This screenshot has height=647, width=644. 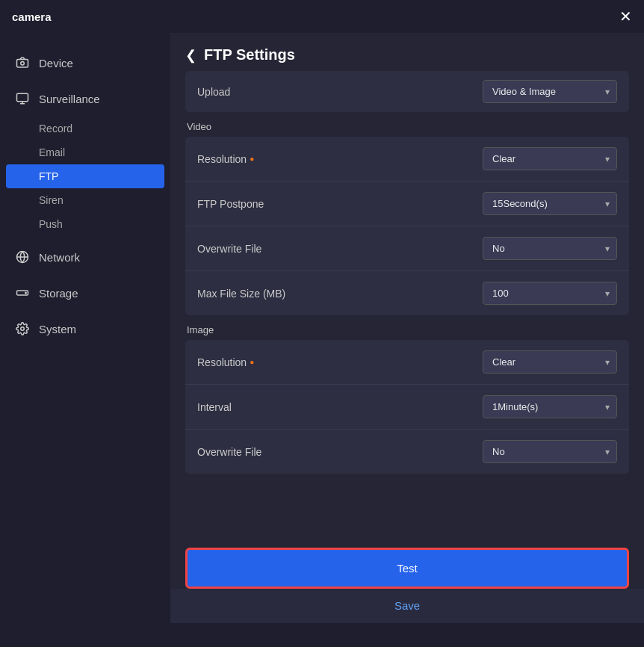 What do you see at coordinates (85, 152) in the screenshot?
I see `sidebar-sub-email: Email` at bounding box center [85, 152].